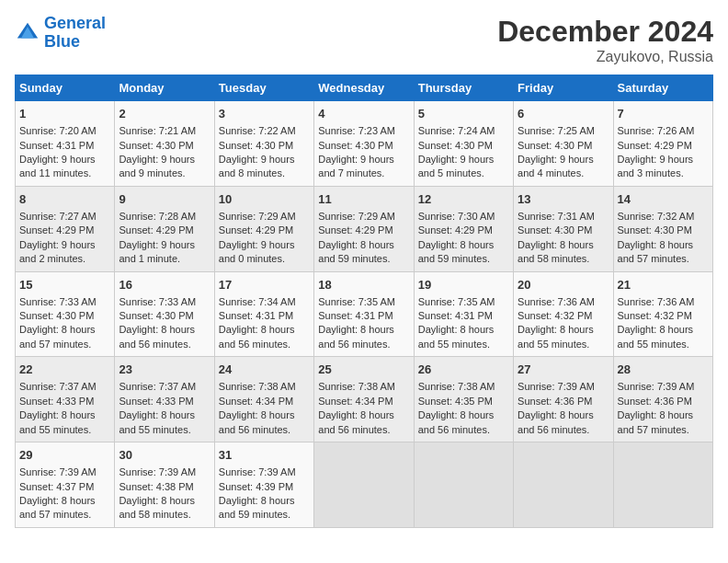 The width and height of the screenshot is (728, 563). What do you see at coordinates (257, 131) in the screenshot?
I see `sunrise-text: Sunrise: 7:22 AM` at bounding box center [257, 131].